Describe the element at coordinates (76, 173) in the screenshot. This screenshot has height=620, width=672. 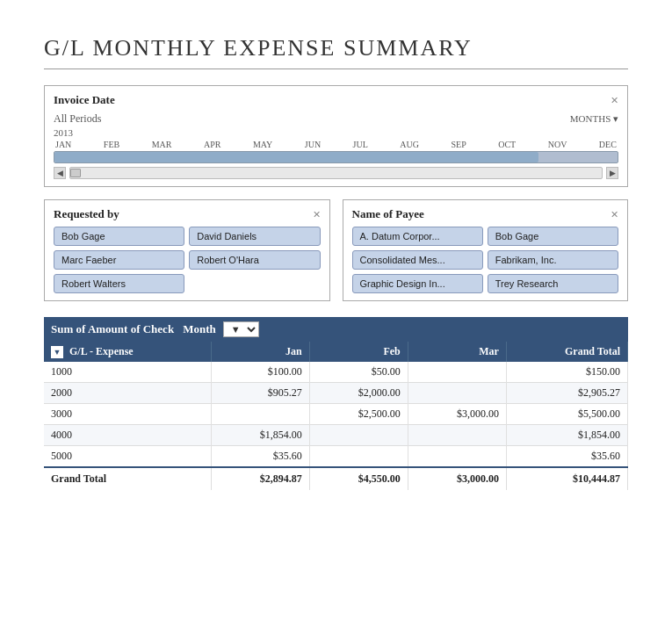
I see `scroll-thumb` at that location.